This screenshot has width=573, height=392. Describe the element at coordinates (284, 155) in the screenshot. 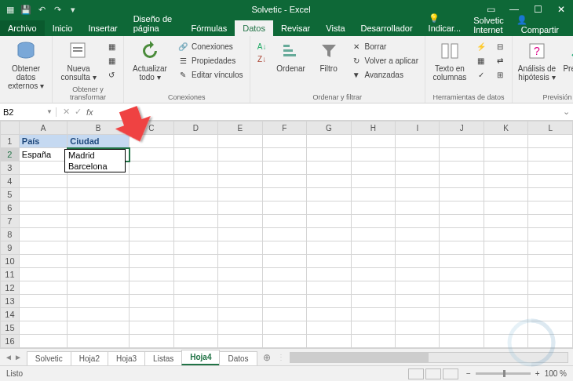

I see `cell-F2` at that location.